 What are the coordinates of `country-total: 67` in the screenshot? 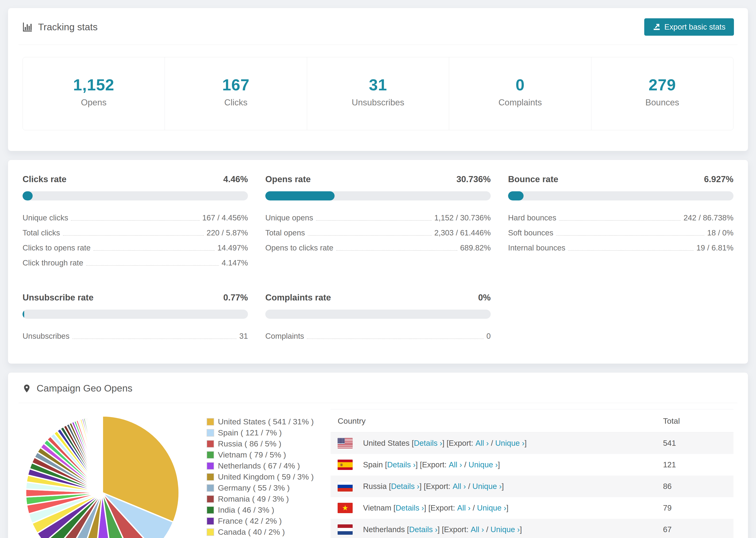 It's located at (698, 528).